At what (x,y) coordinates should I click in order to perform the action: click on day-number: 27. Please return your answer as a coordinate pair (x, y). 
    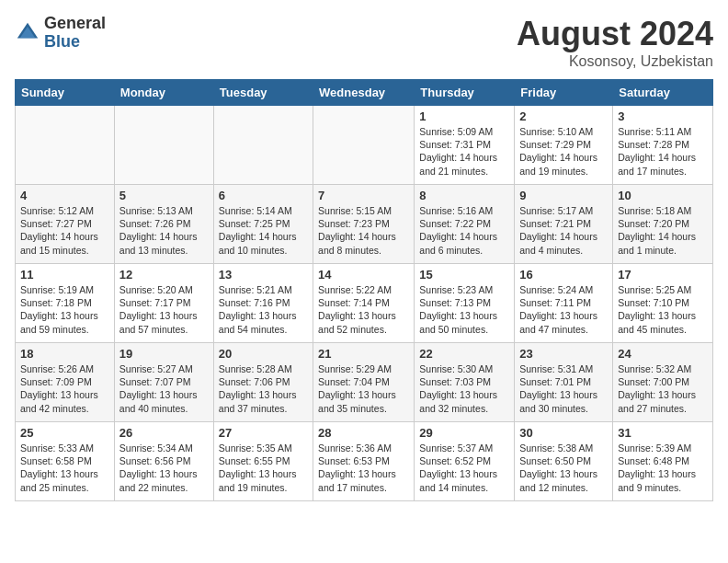
    Looking at the image, I should click on (263, 432).